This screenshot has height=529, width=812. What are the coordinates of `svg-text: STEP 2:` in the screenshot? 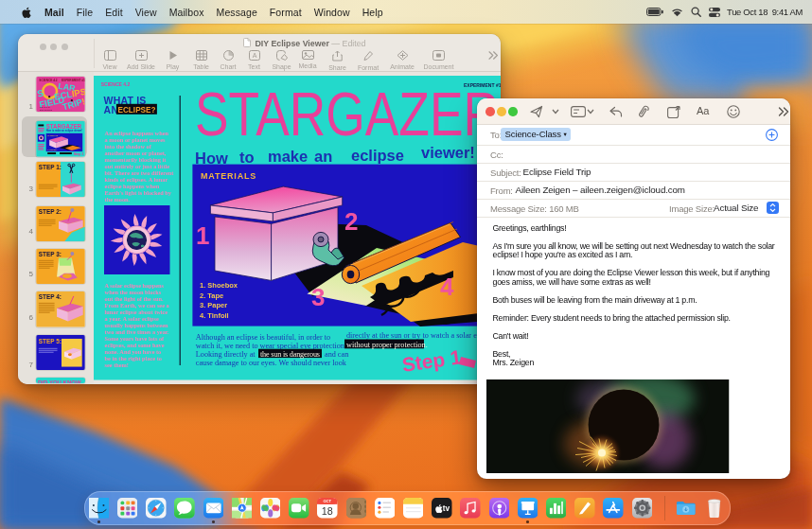 It's located at (50, 210).